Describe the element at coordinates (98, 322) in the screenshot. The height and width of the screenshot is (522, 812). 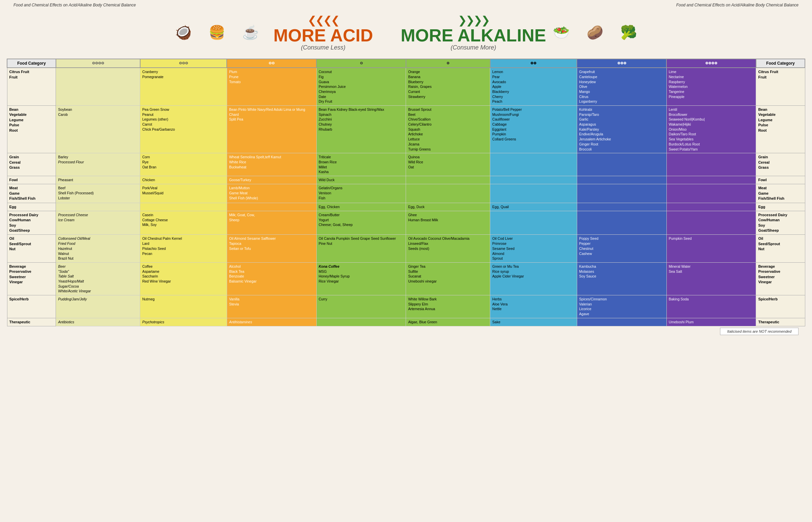
I see `cell-10-m4: Antibiotics` at that location.